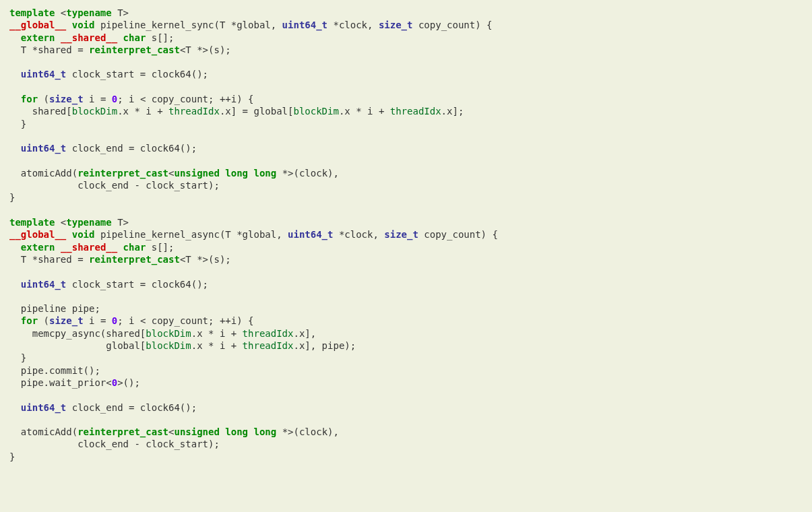 This screenshot has height=512, width=812. What do you see at coordinates (129, 383) in the screenshot?
I see `code-text: >();` at bounding box center [129, 383].